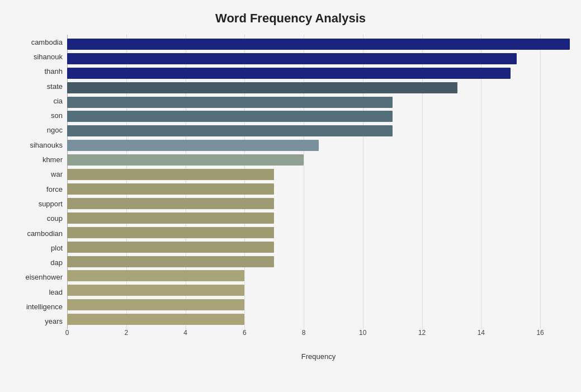 Image resolution: width=581 pixels, height=392 pixels. I want to click on x-tick-label: 14, so click(481, 333).